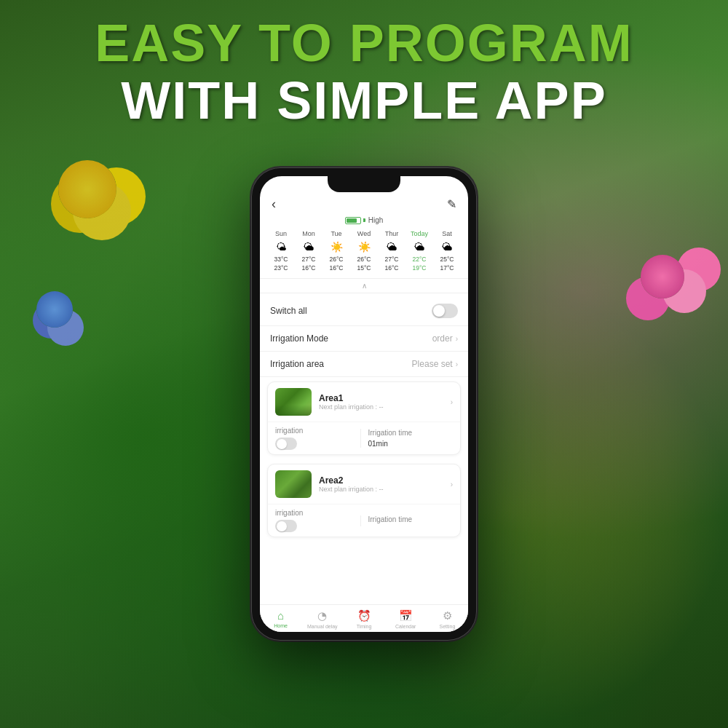 This screenshot has width=728, height=728. What do you see at coordinates (364, 618) in the screenshot?
I see `bottom-nav: ⌂ Home ◔ Manual delay ⏰ Timing 📅 Calenda…` at bounding box center [364, 618].